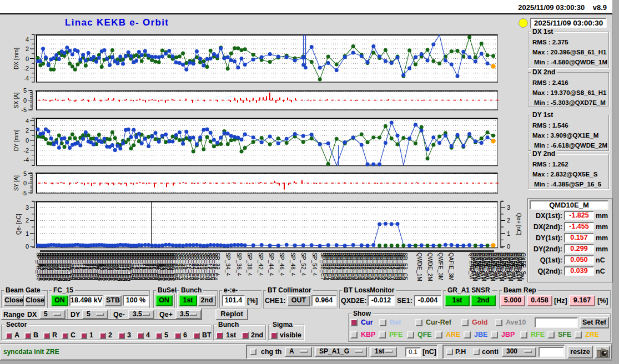  I want to click on svg-text: SP_46_4, so click(282, 264).